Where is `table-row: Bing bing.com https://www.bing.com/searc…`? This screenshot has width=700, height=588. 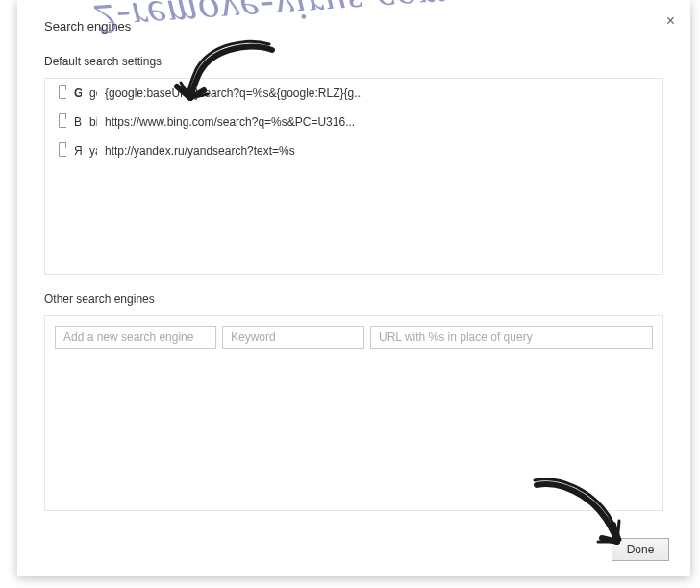
table-row: Bing bing.com https://www.bing.com/searc… is located at coordinates (354, 122).